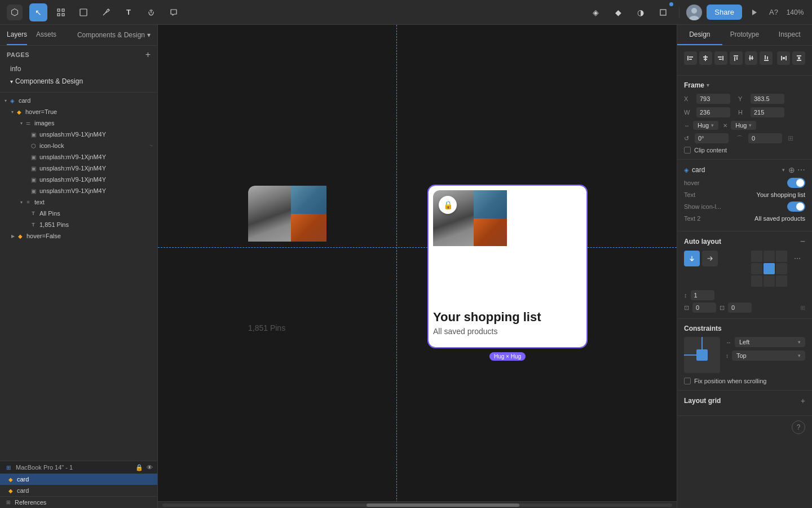  What do you see at coordinates (721, 58) in the screenshot?
I see `align-right-button` at bounding box center [721, 58].